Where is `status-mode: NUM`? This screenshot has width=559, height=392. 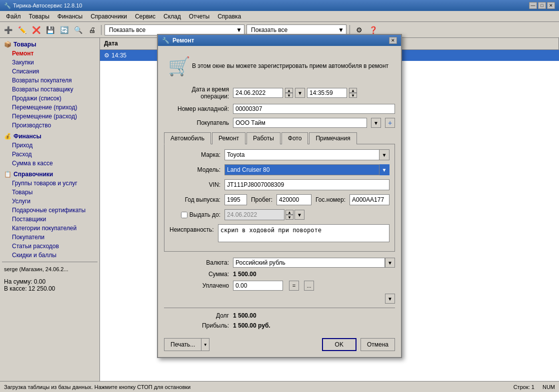 status-mode: NUM is located at coordinates (549, 387).